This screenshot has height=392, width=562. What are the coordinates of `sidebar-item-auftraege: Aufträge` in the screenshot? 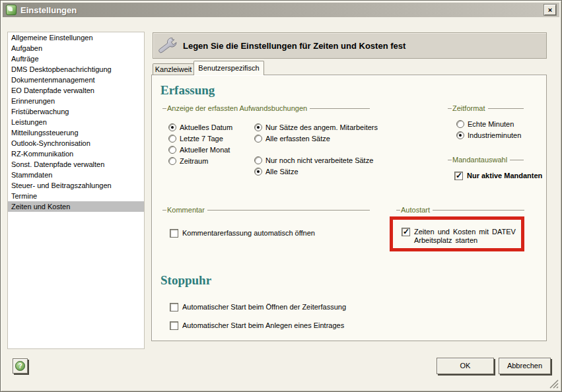 It's located at (76, 59).